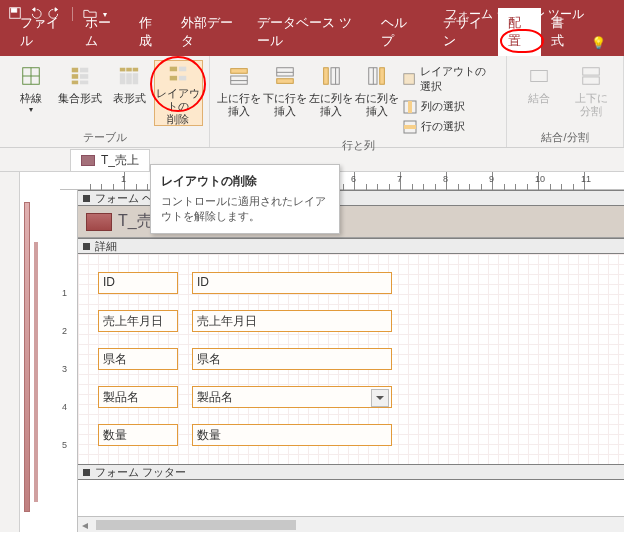 This screenshot has width=624, height=534. What do you see at coordinates (598, 43) in the screenshot?
I see `tell-me-icon: 💡` at bounding box center [598, 43].